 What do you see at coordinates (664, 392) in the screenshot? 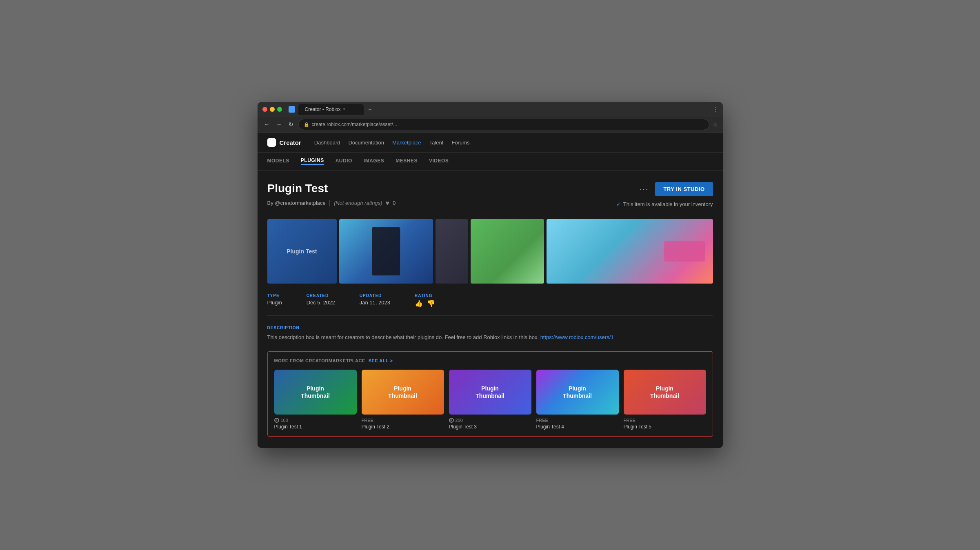
I see `thumb-label-5: PluginThumbnail` at bounding box center [664, 392].